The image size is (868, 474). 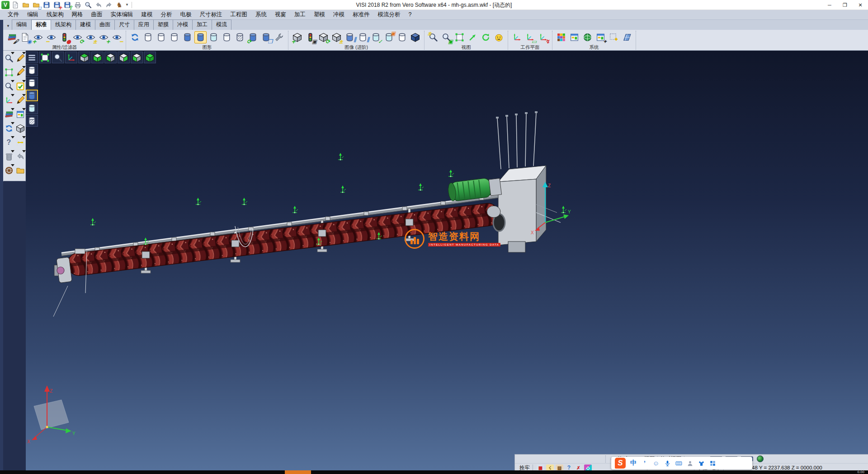 What do you see at coordinates (20, 171) in the screenshot?
I see `open-file-icon` at bounding box center [20, 171].